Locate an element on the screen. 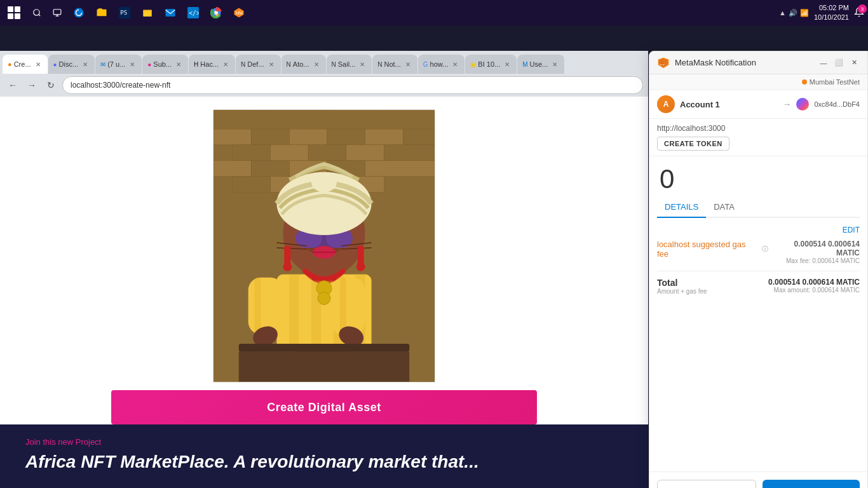  tab-not: N Not...✕ is located at coordinates (395, 64).